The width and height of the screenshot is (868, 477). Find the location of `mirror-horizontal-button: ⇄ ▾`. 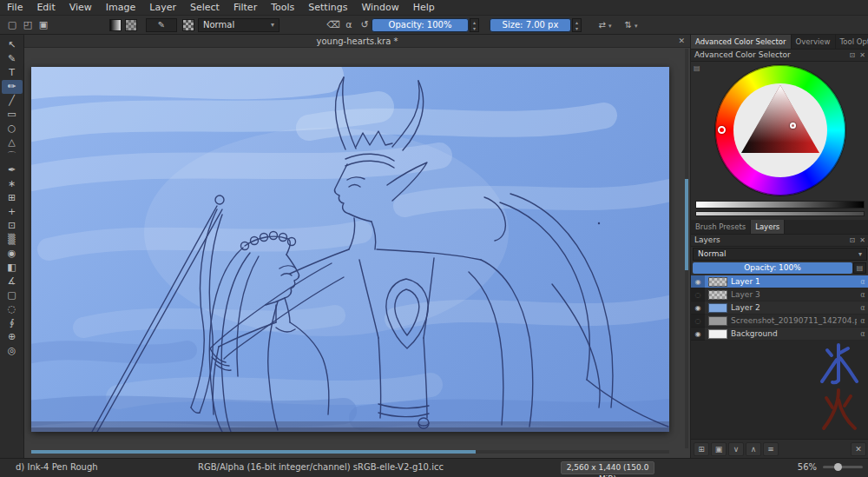

mirror-horizontal-button: ⇄ ▾ is located at coordinates (605, 25).